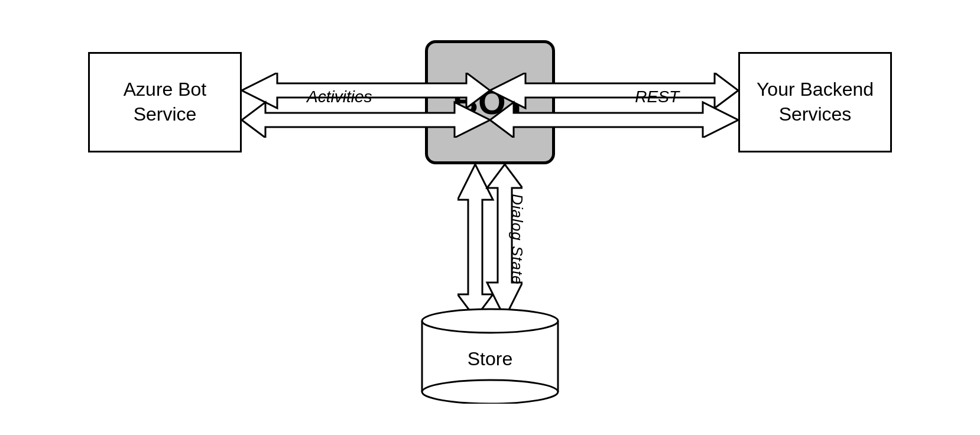 The image size is (980, 435). Describe the element at coordinates (517, 239) in the screenshot. I see `dialog-state-label: Dialog State` at that location.